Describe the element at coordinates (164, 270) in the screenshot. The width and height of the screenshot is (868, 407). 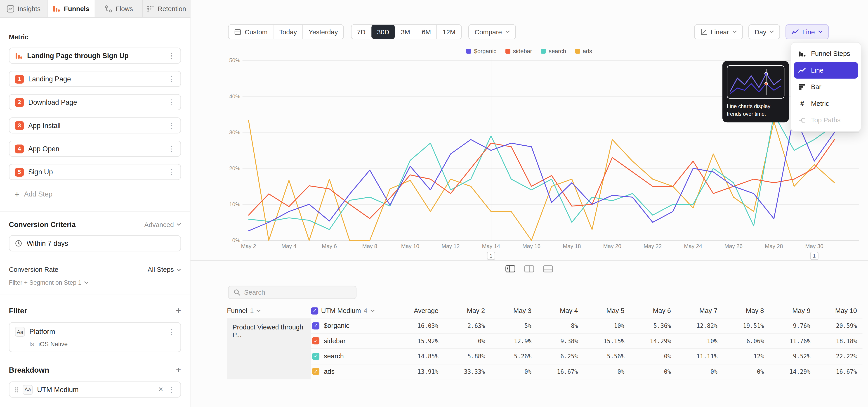
I see `all-steps-dropdown: All Steps` at that location.